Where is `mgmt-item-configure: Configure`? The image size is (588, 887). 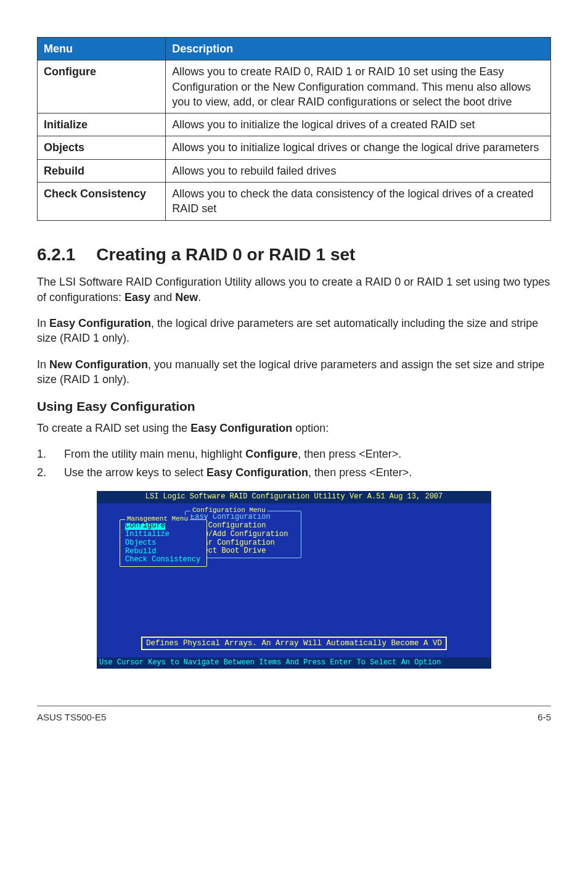 mgmt-item-configure: Configure is located at coordinates (163, 526).